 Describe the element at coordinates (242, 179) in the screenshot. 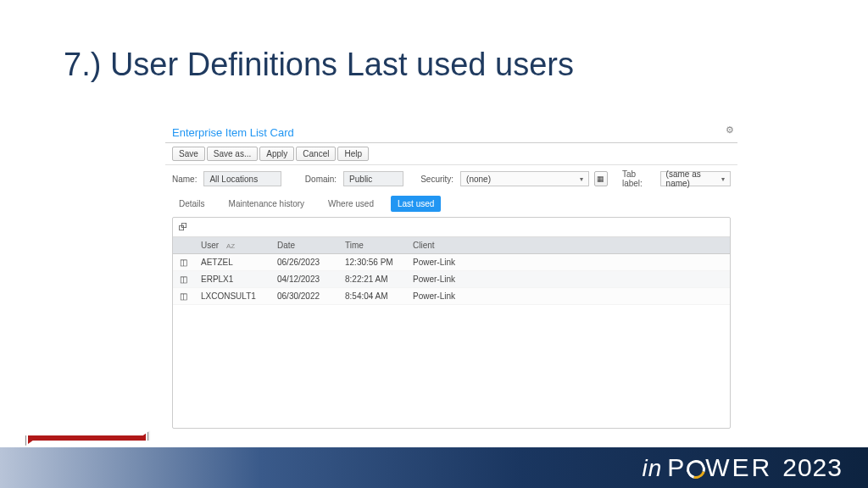

I see `name-field: All Locations` at that location.